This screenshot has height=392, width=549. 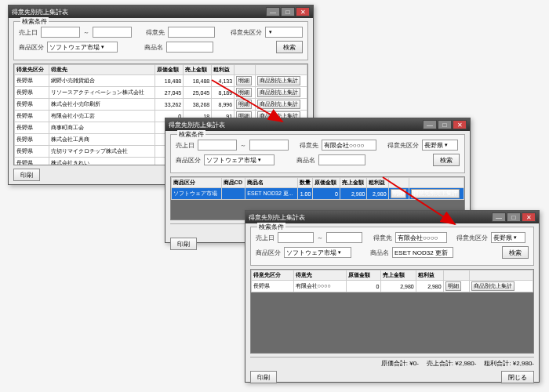 What do you see at coordinates (318, 194) in the screenshot?
I see `table-row: ソフトウェア市場ESET NOD32 更...1.0002,9802,980明細…` at bounding box center [318, 194].